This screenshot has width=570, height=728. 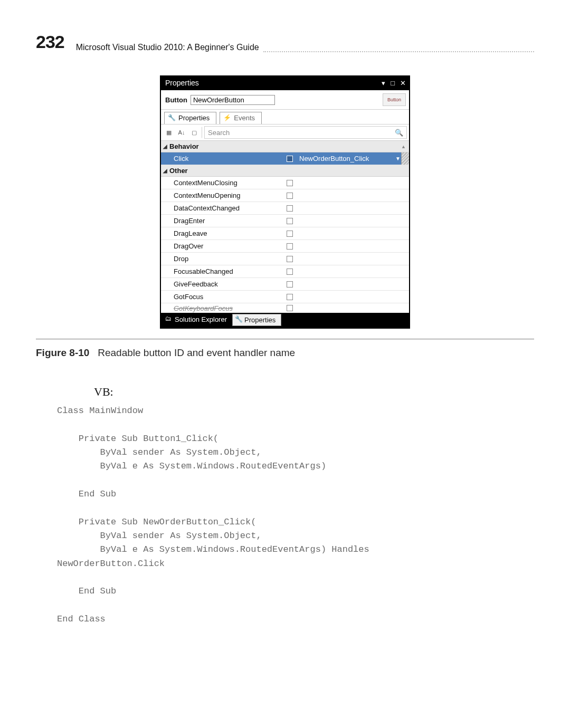 I want to click on tab-properties-bottom: 🔧 Properties, so click(x=256, y=320).